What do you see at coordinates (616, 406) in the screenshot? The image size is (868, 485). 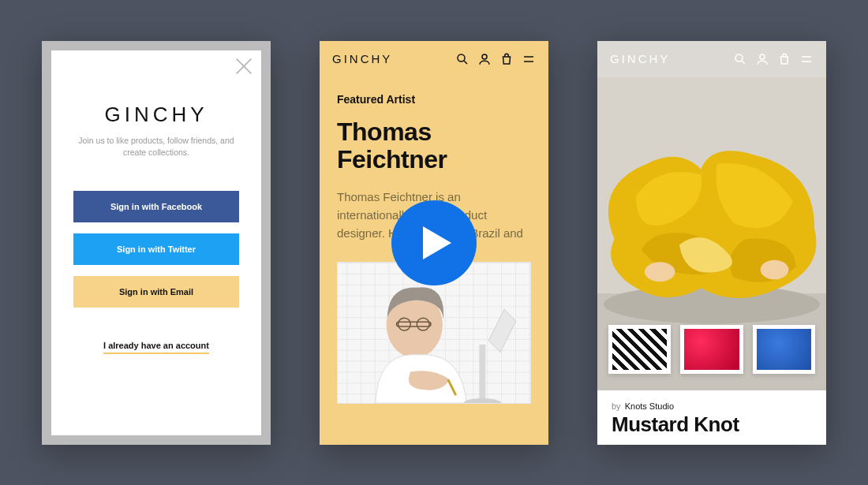 I see `by-label: by` at bounding box center [616, 406].